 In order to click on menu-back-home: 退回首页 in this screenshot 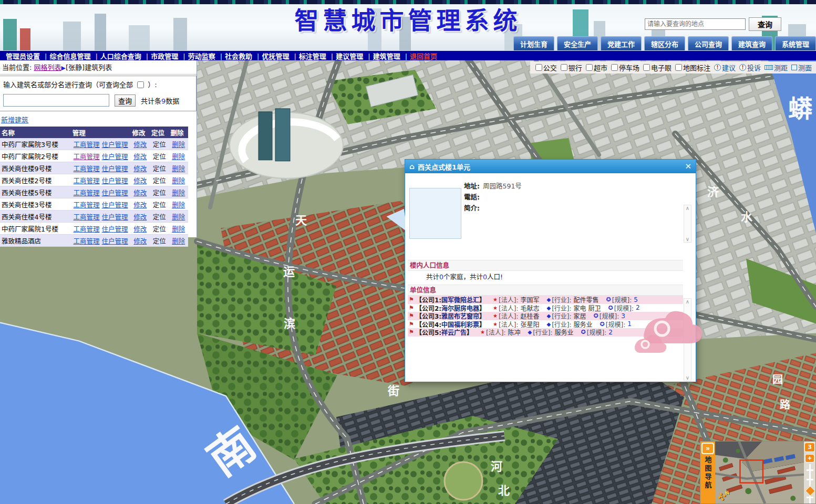, I will do `click(424, 56)`.